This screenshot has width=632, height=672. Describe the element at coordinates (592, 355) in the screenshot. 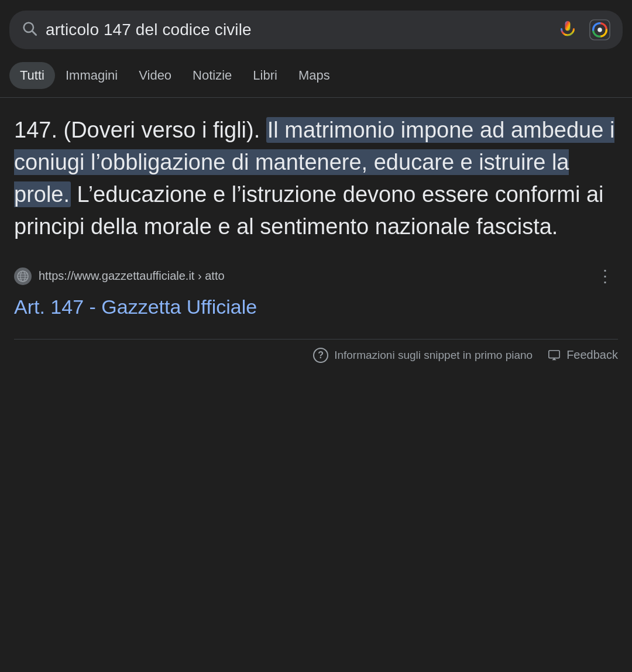

I see `feedback-label: Feedback` at that location.